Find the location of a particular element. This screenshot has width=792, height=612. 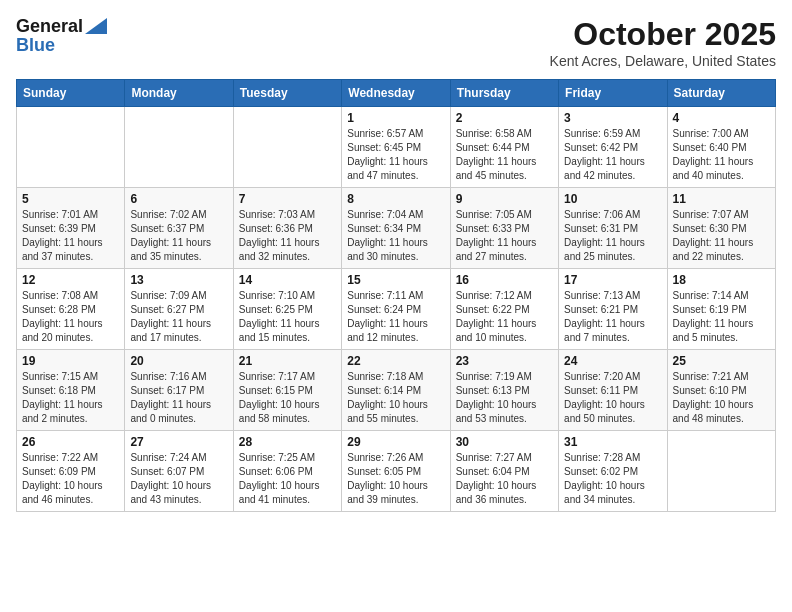

day-cell: 5Sunrise: 7:01 AM Sunset: 6:39 PM Daylig… is located at coordinates (71, 228).